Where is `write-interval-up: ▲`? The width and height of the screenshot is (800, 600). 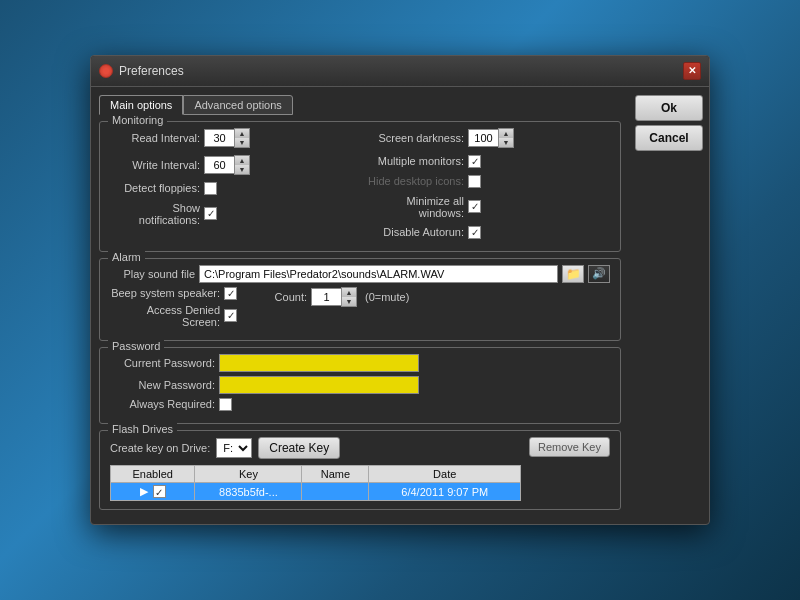
write-interval-up: ▲ is located at coordinates (242, 160).